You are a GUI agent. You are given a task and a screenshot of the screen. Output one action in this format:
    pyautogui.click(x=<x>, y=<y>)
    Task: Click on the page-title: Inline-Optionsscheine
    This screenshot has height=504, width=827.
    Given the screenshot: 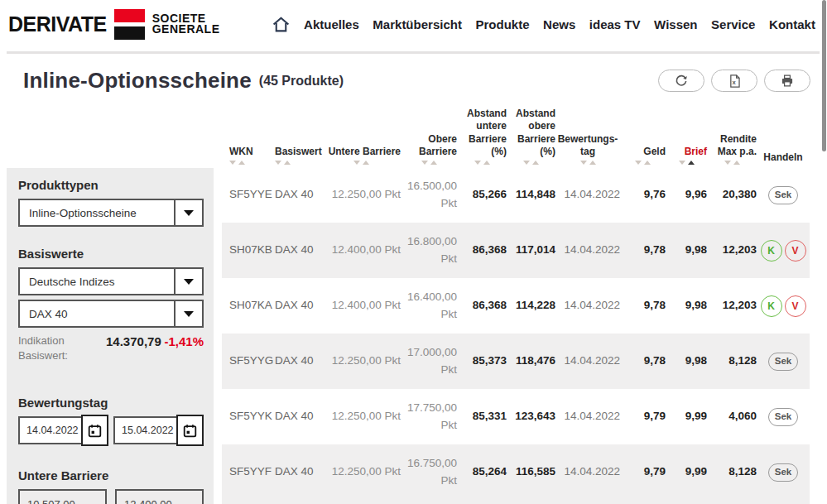 What is the action you would take?
    pyautogui.click(x=137, y=81)
    